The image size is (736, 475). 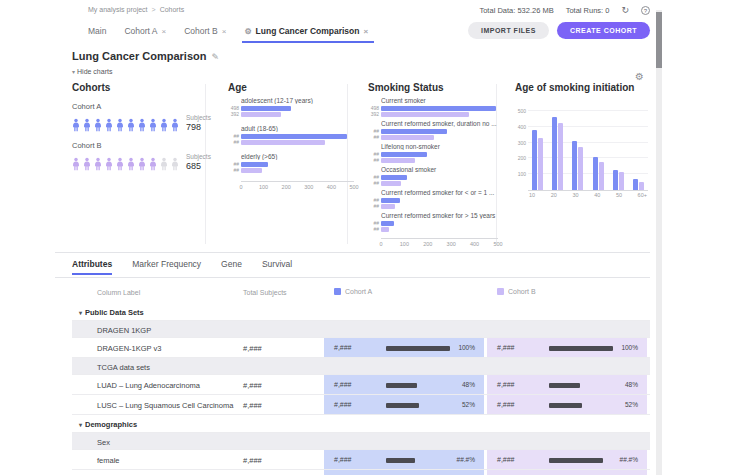 I want to click on subjects-count: Subjects685, so click(x=198, y=162).